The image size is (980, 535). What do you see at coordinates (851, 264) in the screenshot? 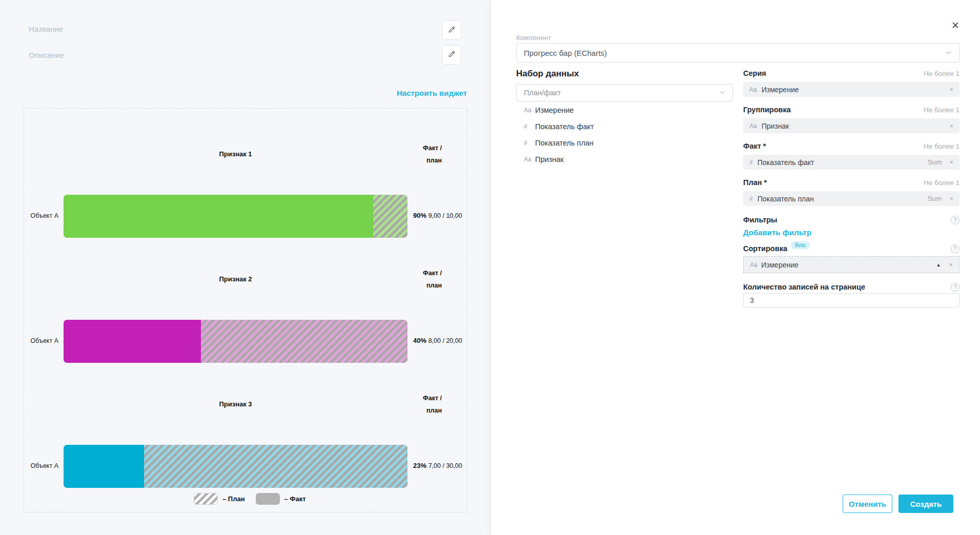
I see `sorting-chip: Aa Измерение ▲ ×` at bounding box center [851, 264].